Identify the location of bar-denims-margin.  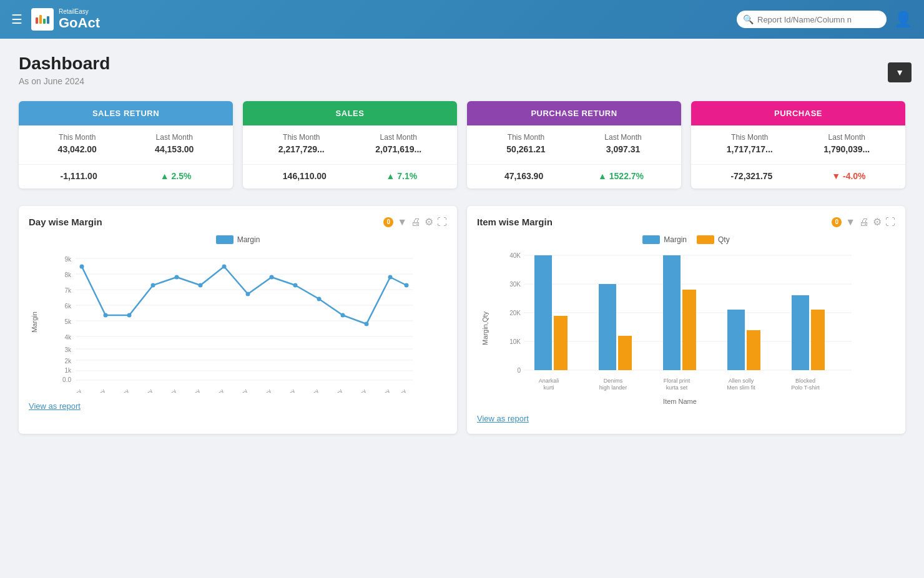
(607, 327).